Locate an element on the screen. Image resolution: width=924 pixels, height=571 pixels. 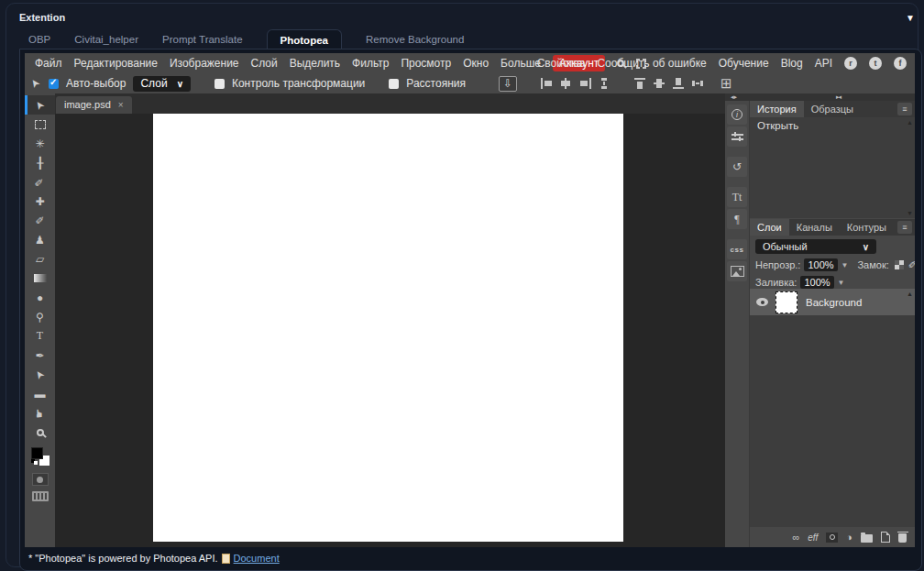
document-link: Document is located at coordinates (257, 558).